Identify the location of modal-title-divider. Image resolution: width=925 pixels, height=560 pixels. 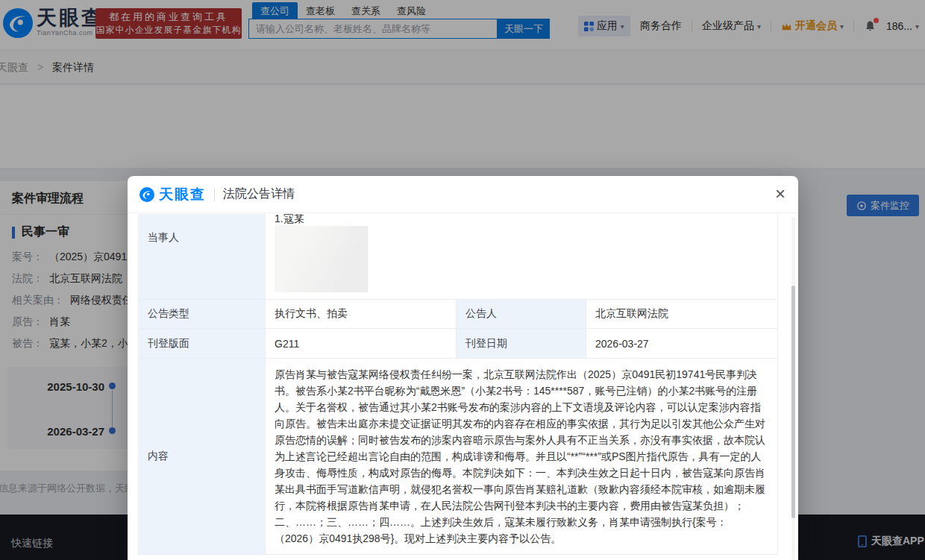
(215, 195).